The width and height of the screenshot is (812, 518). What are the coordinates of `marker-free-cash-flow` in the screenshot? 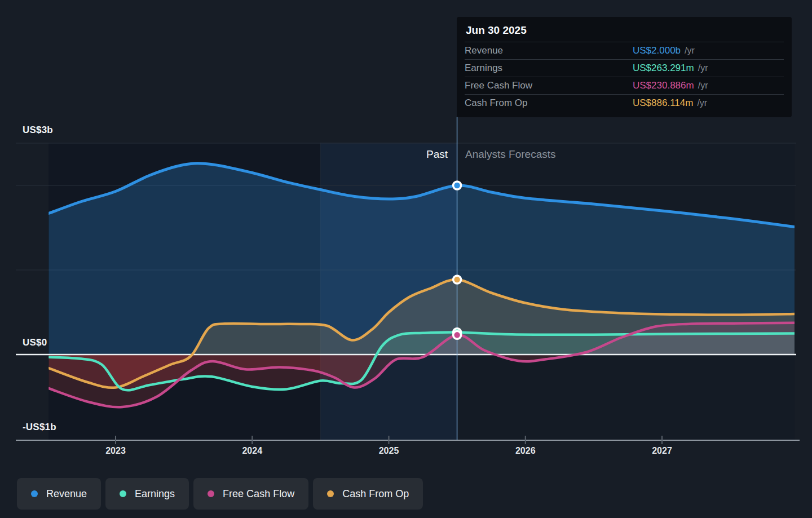 It's located at (457, 335).